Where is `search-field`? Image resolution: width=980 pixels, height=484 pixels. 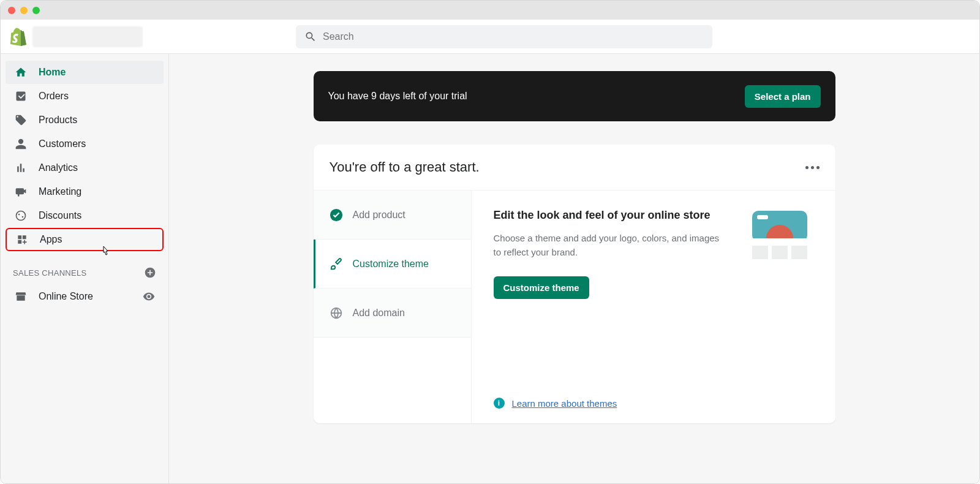
search-field is located at coordinates (504, 37).